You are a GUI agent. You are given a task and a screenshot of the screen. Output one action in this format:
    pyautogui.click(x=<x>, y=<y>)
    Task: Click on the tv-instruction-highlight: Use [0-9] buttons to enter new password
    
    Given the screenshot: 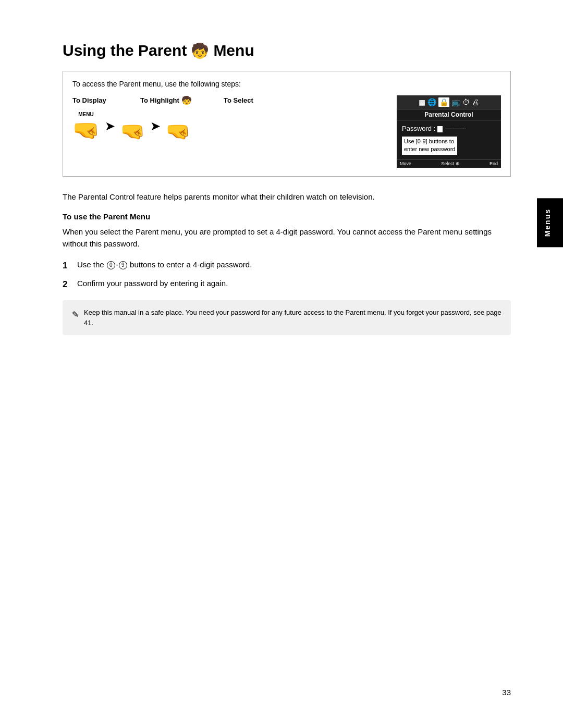 What is the action you would take?
    pyautogui.click(x=430, y=146)
    